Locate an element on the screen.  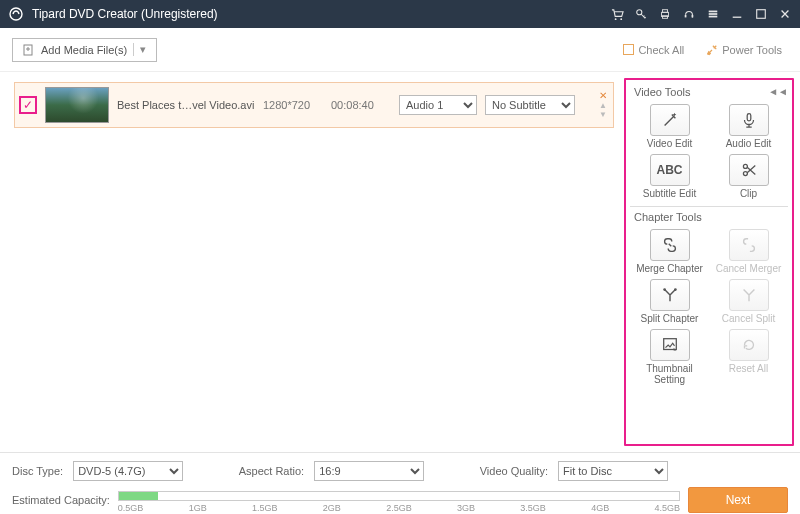
audio-select: Audio 1 is located at coordinates (438, 105).